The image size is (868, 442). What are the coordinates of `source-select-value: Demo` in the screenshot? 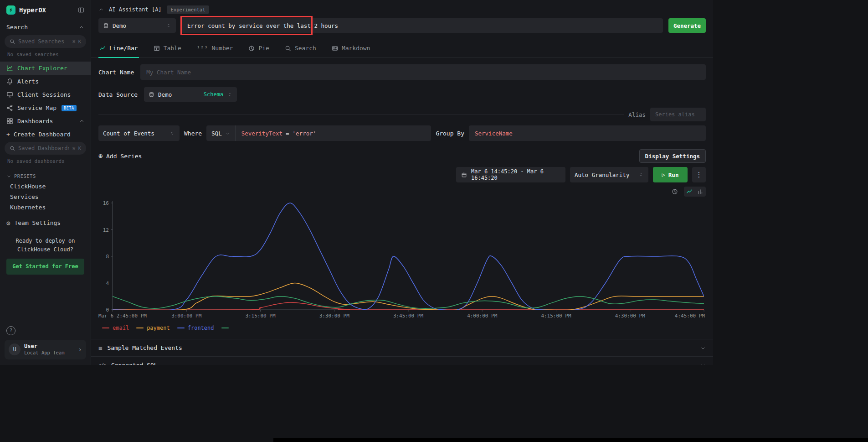 It's located at (119, 26).